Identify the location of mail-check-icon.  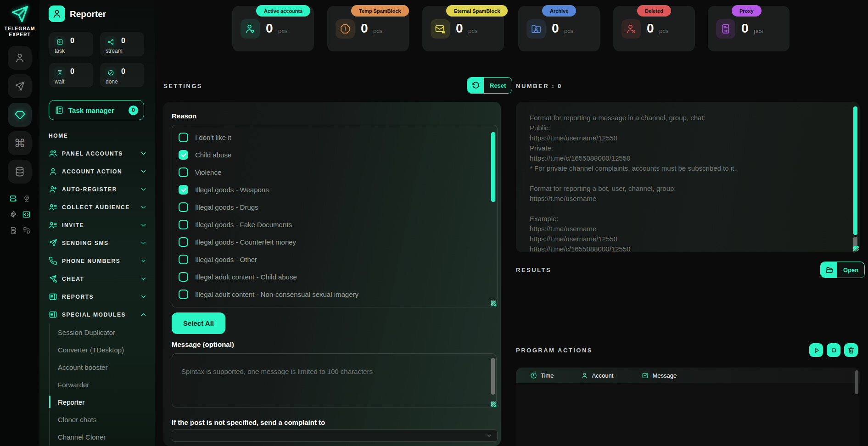
(645, 375).